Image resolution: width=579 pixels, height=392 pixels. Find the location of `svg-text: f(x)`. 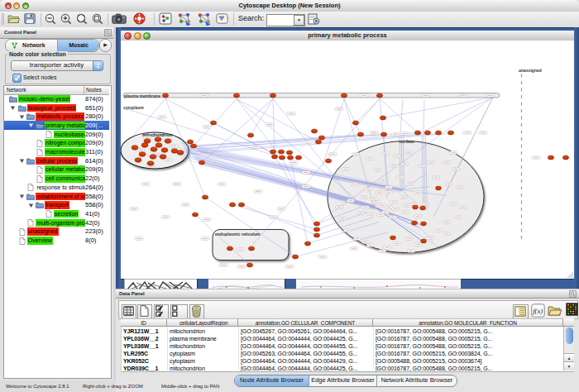

svg-text: f(x) is located at coordinates (538, 311).